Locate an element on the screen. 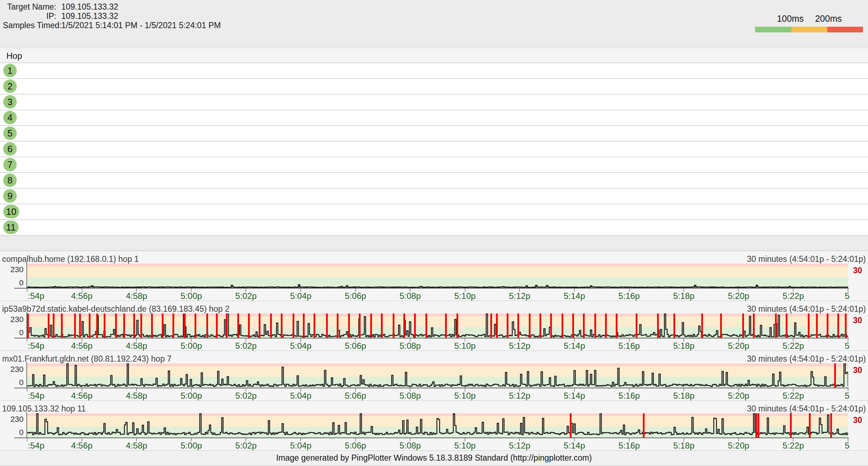 This screenshot has height=466, width=868. time-tick-label: 5:20p is located at coordinates (739, 396).